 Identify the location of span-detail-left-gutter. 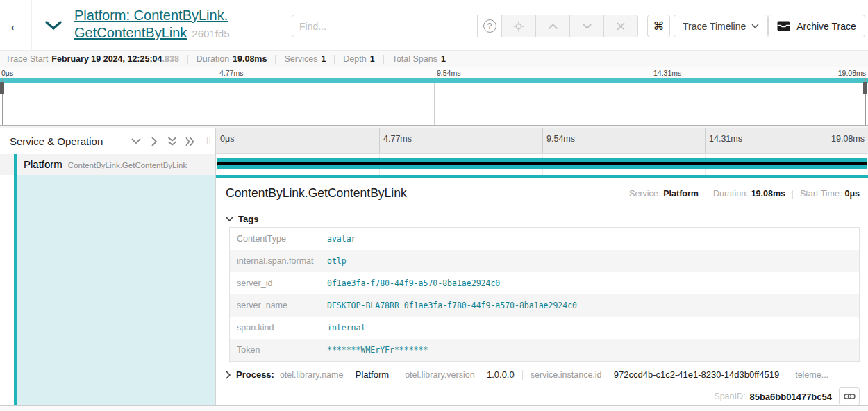
(108, 290).